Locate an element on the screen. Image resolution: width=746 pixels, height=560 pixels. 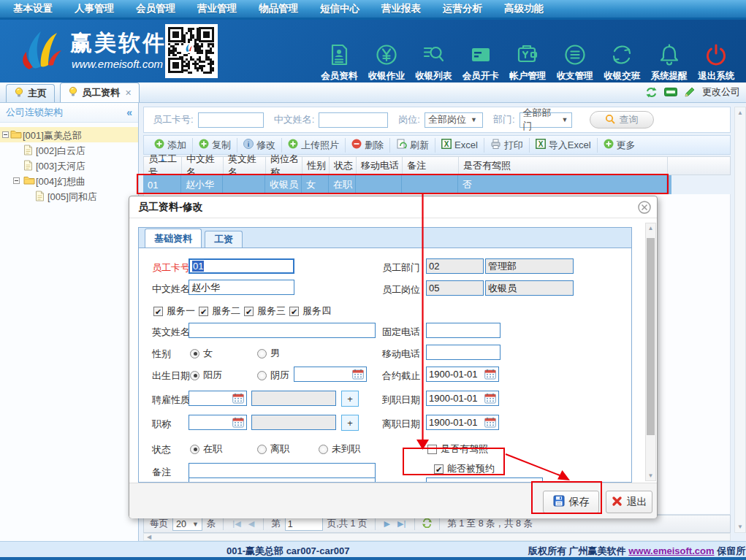
tree-node: [004]幻想曲 is located at coordinates (69, 181).